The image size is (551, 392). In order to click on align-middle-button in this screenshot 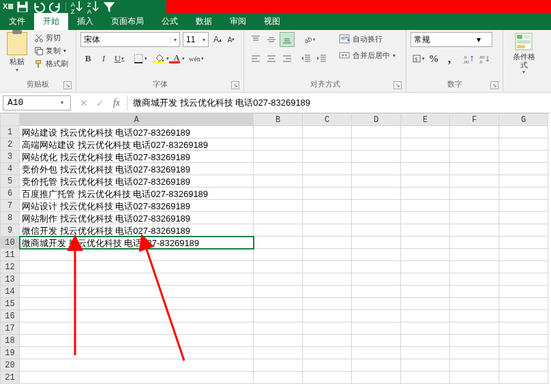, I will do `click(271, 40)`.